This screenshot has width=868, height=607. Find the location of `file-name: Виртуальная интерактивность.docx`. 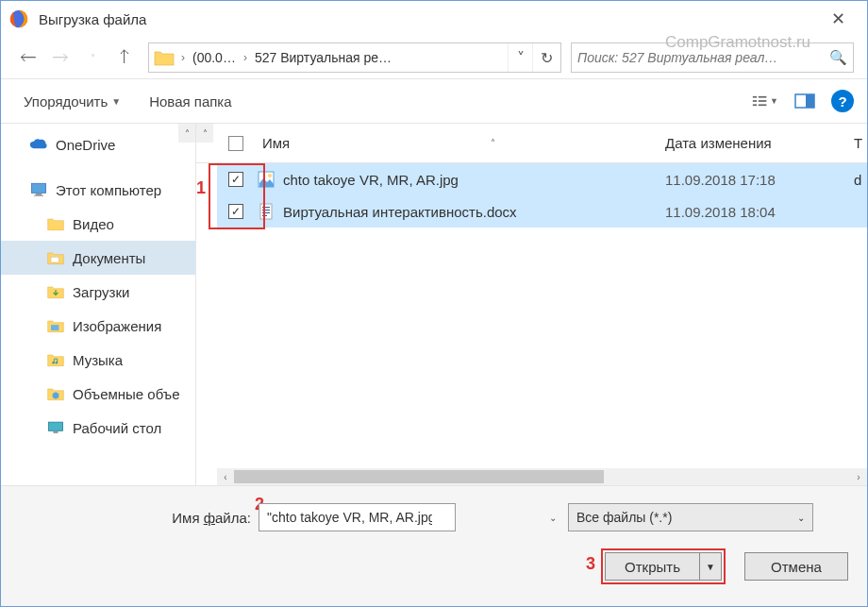

file-name: Виртуальная интерактивность.docx is located at coordinates (472, 211).